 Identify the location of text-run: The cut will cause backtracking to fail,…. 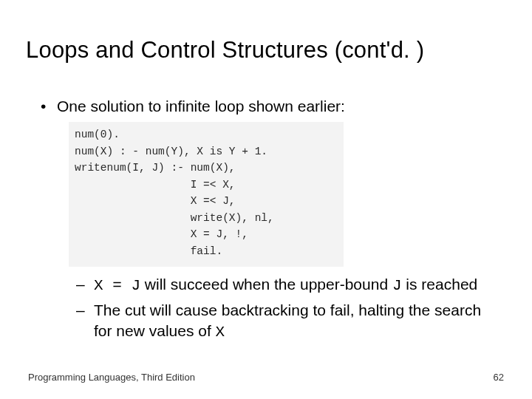
(287, 320).